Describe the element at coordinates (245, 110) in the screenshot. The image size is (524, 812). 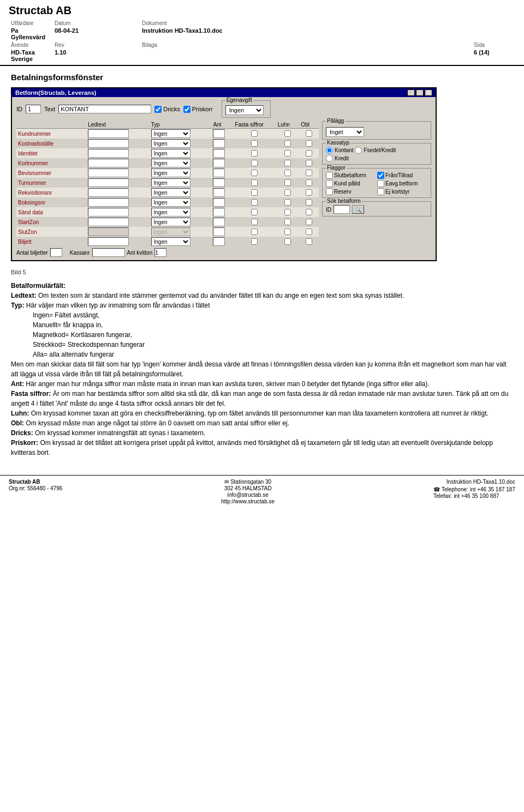
I see `egenavgift-select: Ingen` at that location.